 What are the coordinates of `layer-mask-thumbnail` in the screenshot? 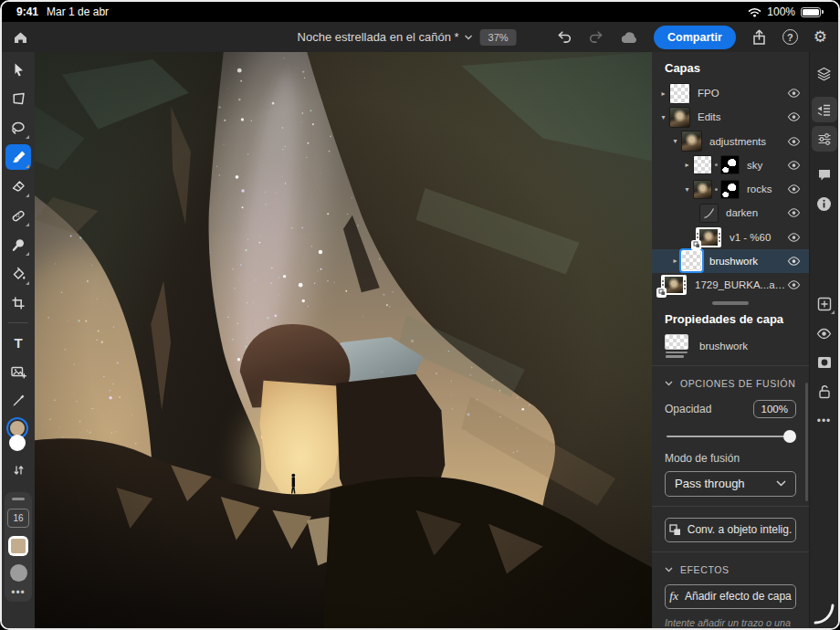 It's located at (730, 190).